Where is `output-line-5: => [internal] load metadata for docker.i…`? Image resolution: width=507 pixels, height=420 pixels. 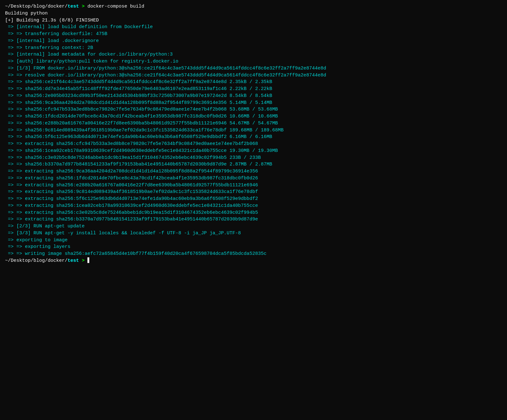 output-line-5: => [internal] load metadata for docker.i… is located at coordinates (254, 55).